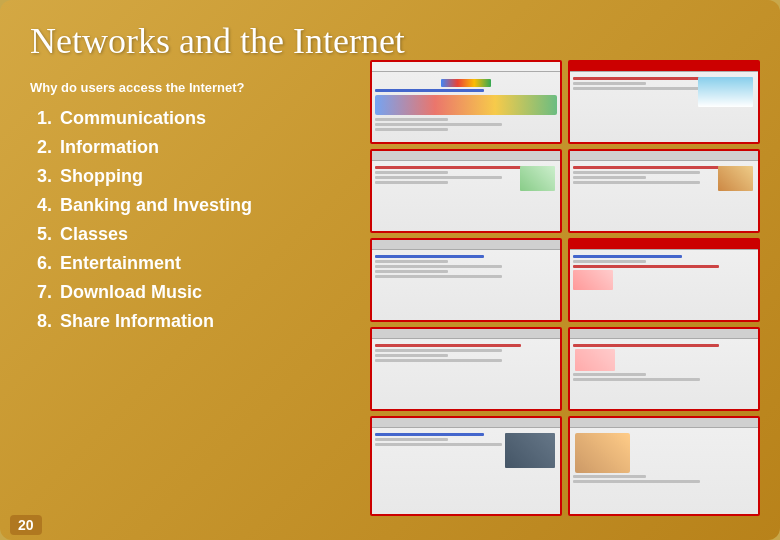  Describe the element at coordinates (190, 118) in the screenshot. I see `list-item: 1. Communications` at that location.